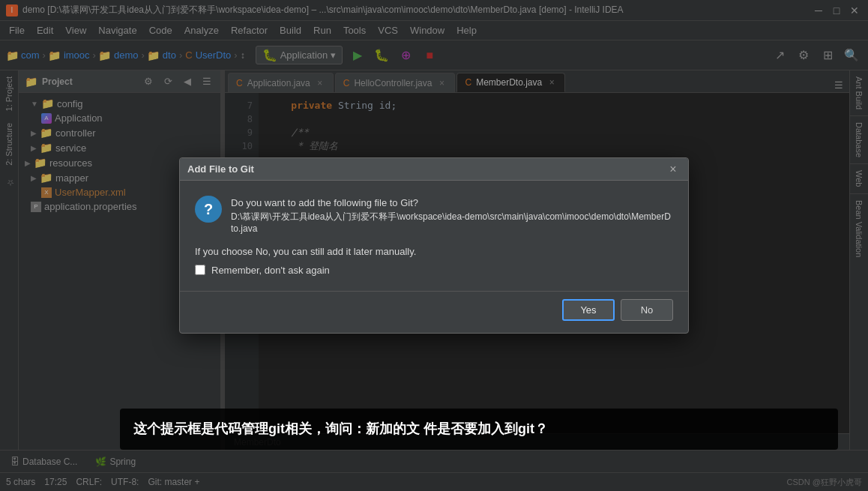 Image resolution: width=868 pixels, height=491 pixels. I want to click on question-mark: ?, so click(208, 210).